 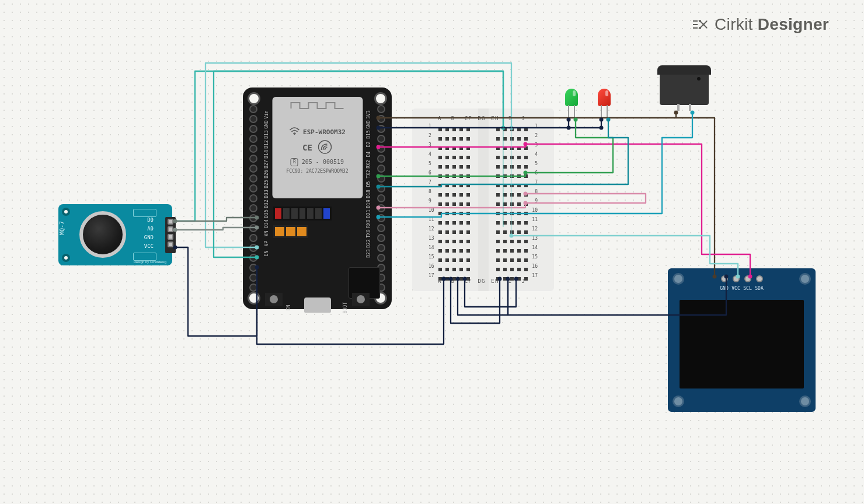 I want to click on esp32-en-button, so click(x=274, y=299).